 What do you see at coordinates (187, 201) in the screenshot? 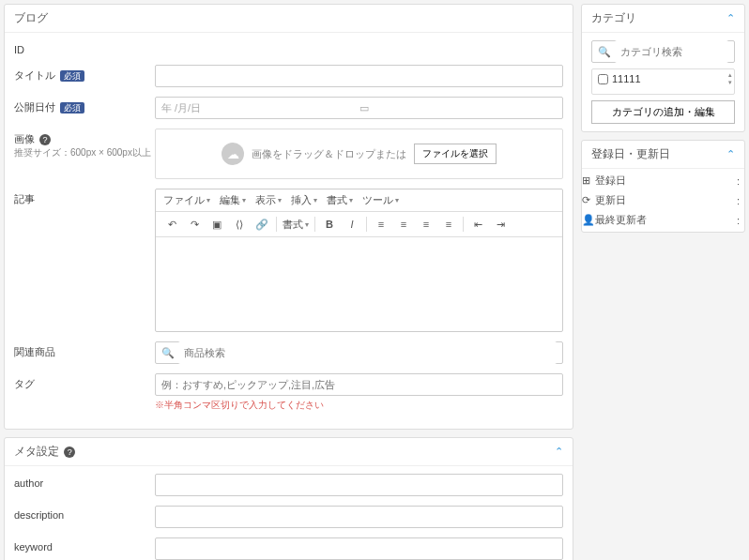
I see `menu-file: ファイル▾` at bounding box center [187, 201].